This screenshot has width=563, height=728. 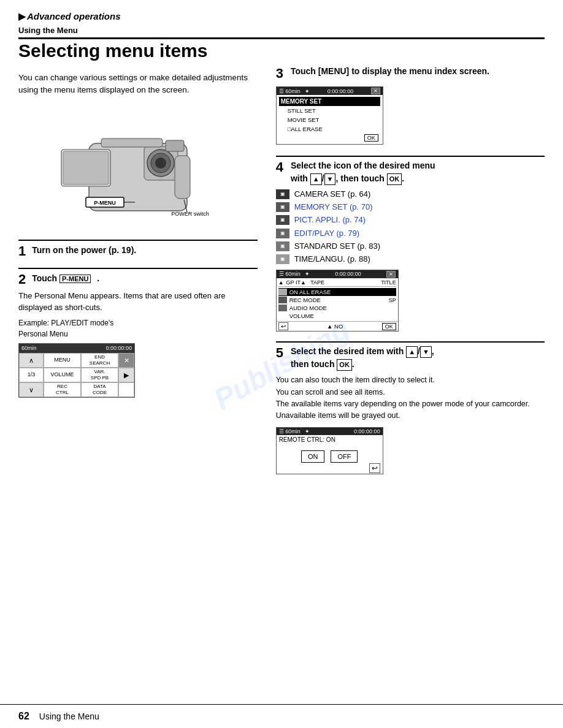 I want to click on svg-text: POWER switch, so click(x=190, y=214).